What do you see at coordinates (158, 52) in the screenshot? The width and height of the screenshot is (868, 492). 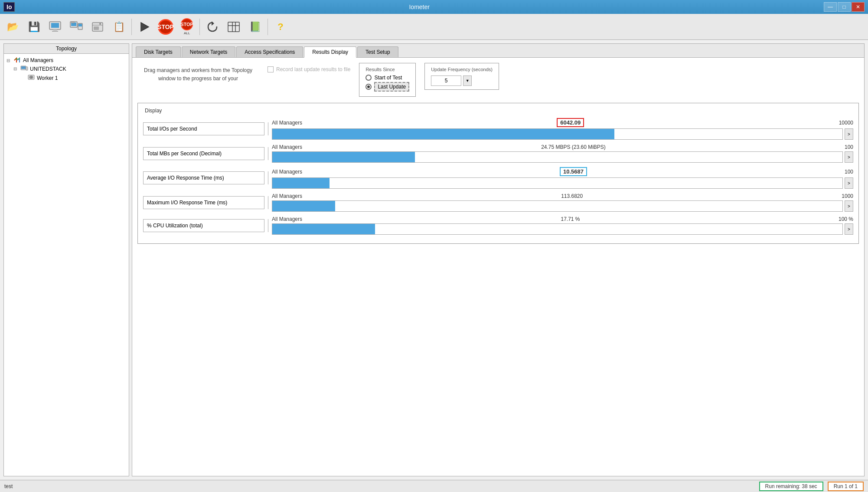 I see `tab-disk-targets: Disk Targets` at bounding box center [158, 52].